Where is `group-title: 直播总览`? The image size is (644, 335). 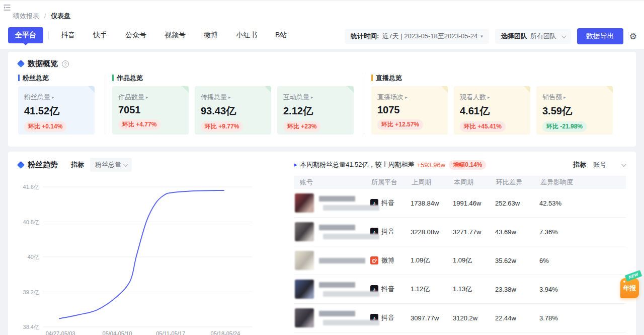 group-title: 直播总览 is located at coordinates (492, 78).